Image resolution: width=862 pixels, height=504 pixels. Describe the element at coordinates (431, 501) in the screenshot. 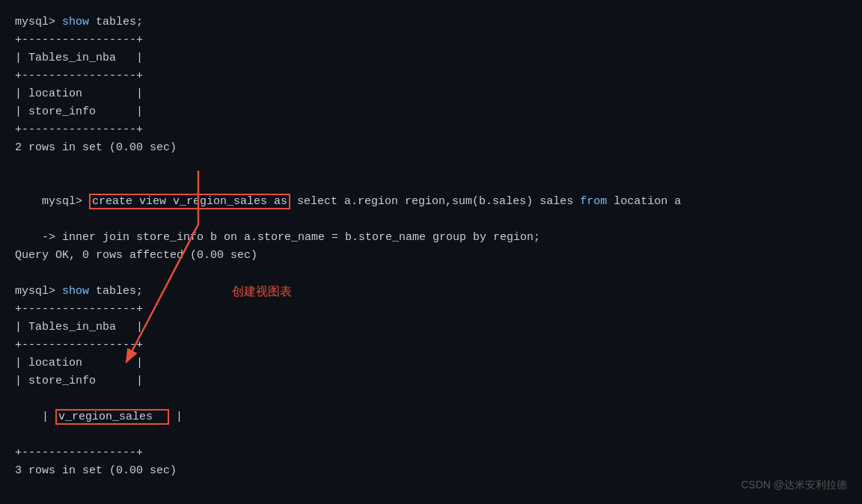

I see `terminal-line: mysql>` at that location.